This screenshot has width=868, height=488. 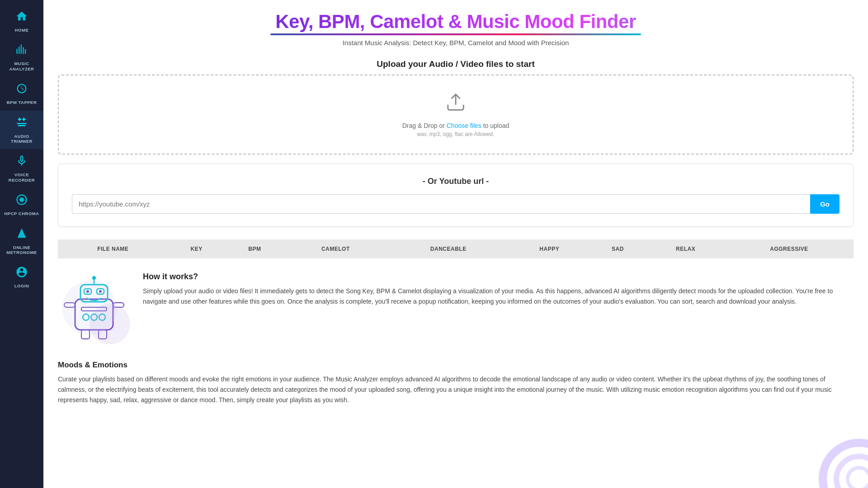 What do you see at coordinates (825, 204) in the screenshot?
I see `youtube-go-button: Go` at bounding box center [825, 204].